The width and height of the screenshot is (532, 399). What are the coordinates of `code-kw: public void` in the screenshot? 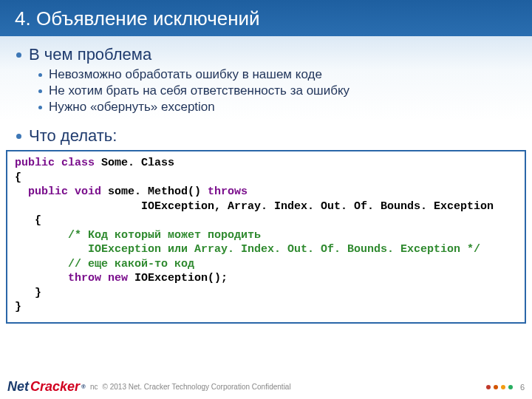 It's located at (58, 192).